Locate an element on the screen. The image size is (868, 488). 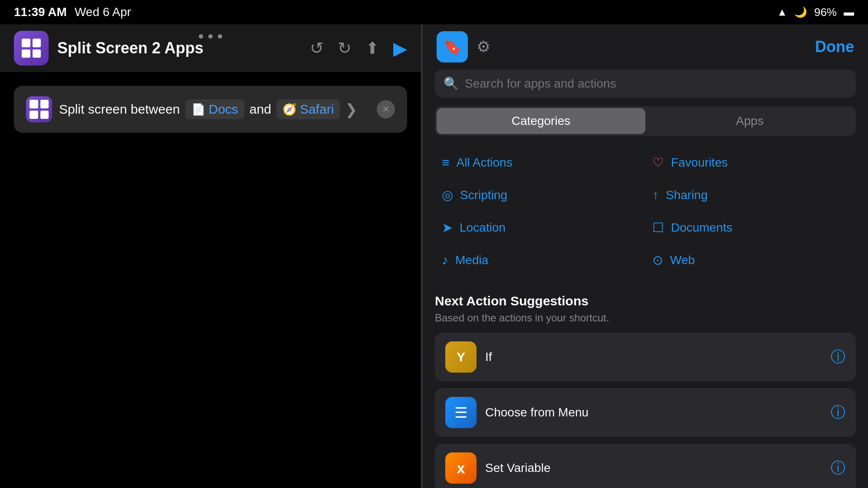
if-label: If is located at coordinates (654, 357).